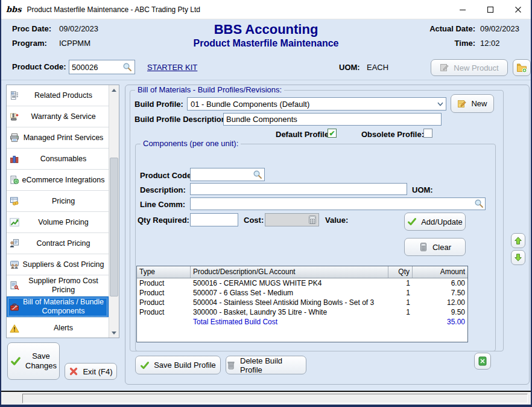 Image resolution: width=532 pixels, height=407 pixels. Describe the element at coordinates (58, 180) in the screenshot. I see `sidebar-item-ecommerce: eCommerce Integrations` at that location.